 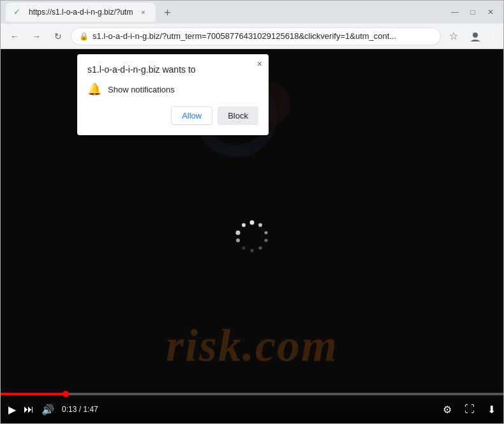 I want to click on tab-favicon: ✓, so click(x=19, y=12).